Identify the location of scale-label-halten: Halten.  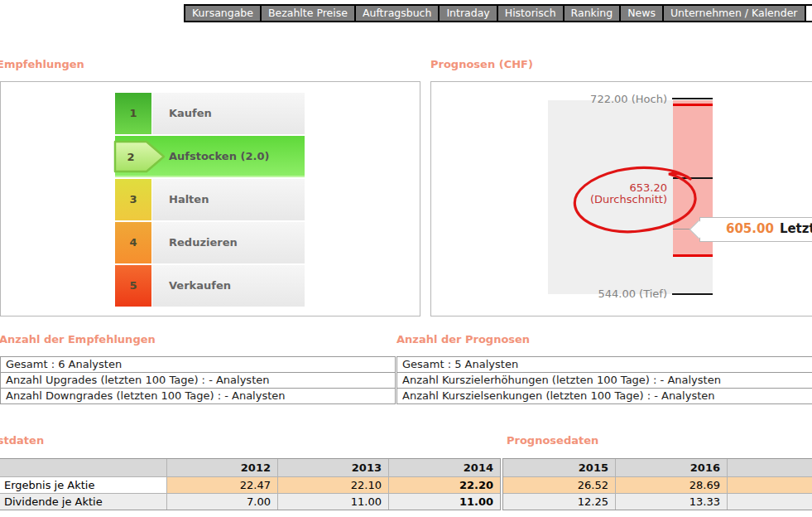
(228, 200).